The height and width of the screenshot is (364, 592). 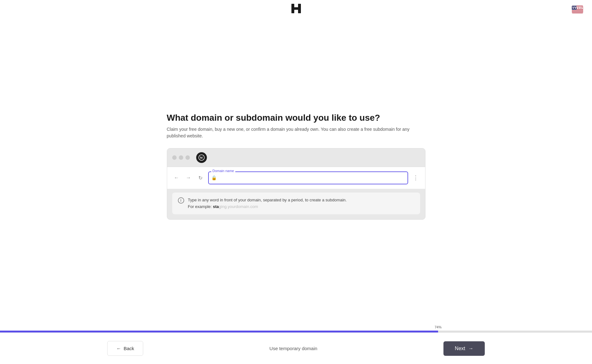 I want to click on next-button-label: Next, so click(x=460, y=349).